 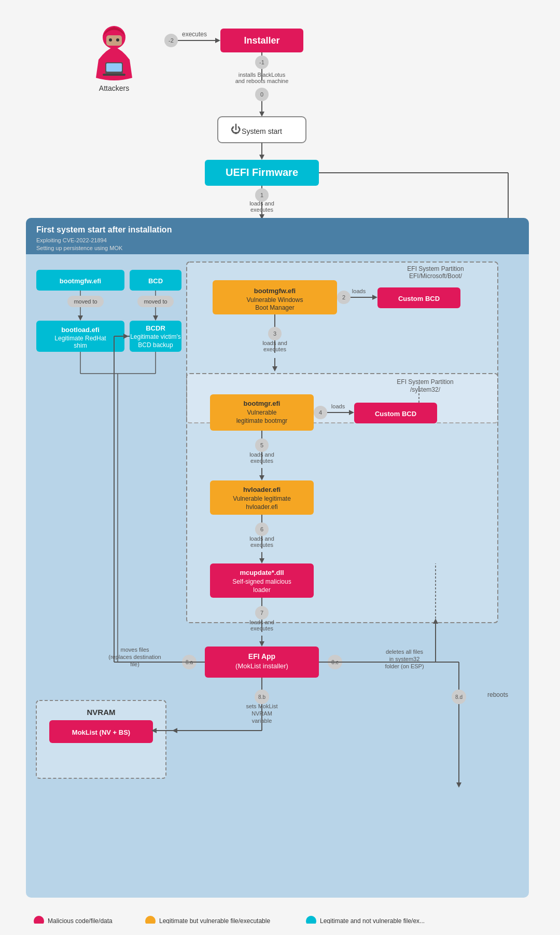 What do you see at coordinates (261, 40) in the screenshot?
I see `installer-label: Installer` at bounding box center [261, 40].